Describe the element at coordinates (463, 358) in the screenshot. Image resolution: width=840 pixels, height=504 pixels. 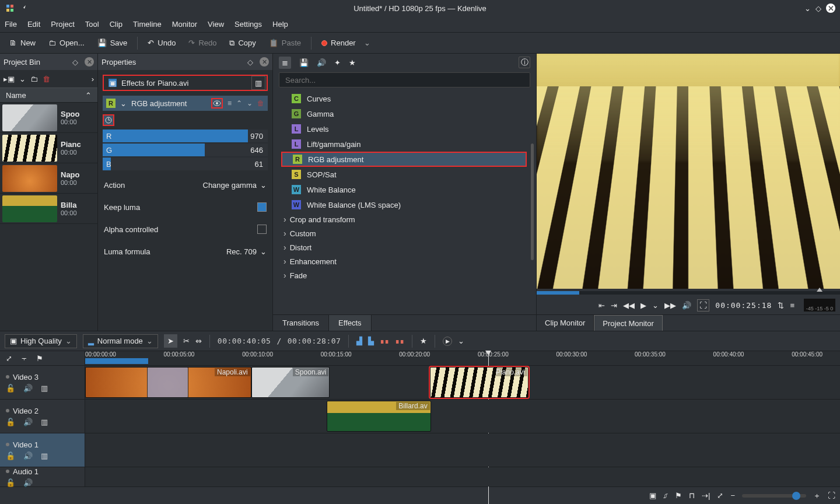
I see `timeline-ruler: 00:00:00:0000:00:05:0000:00:10:0000:00:1…` at that location.